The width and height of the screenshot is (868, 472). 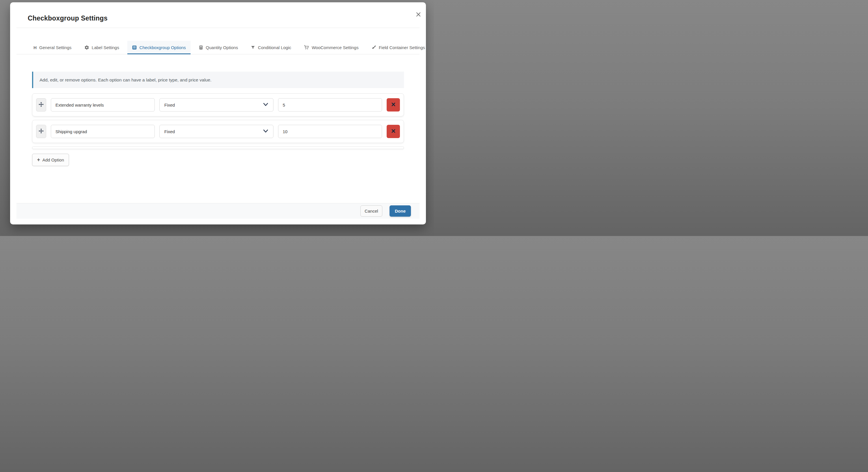 What do you see at coordinates (331, 47) in the screenshot?
I see `tab-woocommerce-settings: WooCommerce Settings` at bounding box center [331, 47].